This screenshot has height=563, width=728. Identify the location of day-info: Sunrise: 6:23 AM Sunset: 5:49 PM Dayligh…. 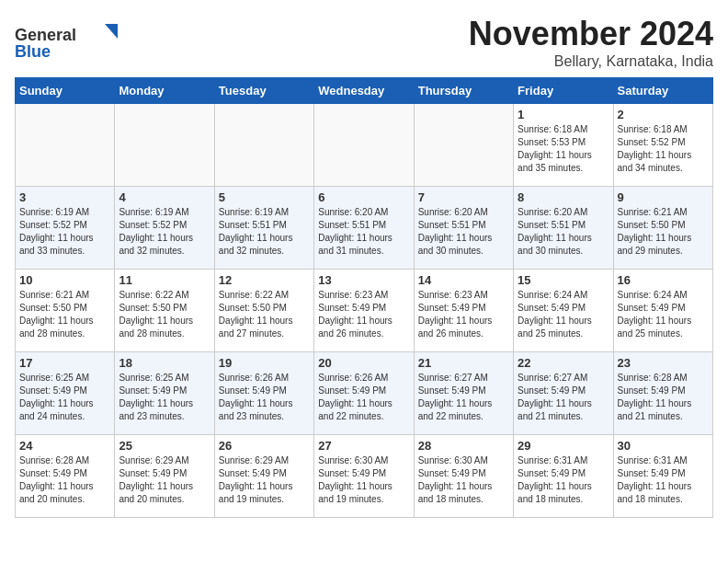
(364, 315).